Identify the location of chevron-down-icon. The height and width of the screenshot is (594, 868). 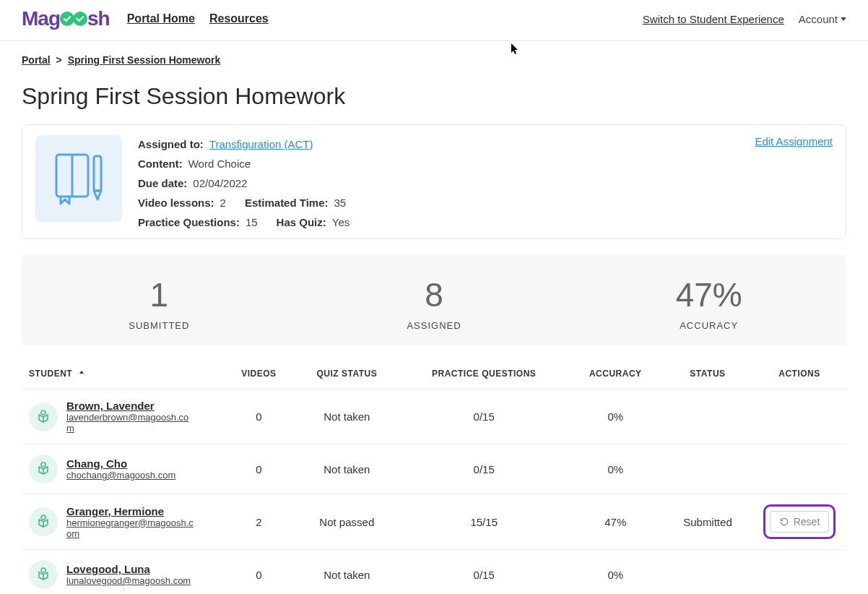
(843, 19).